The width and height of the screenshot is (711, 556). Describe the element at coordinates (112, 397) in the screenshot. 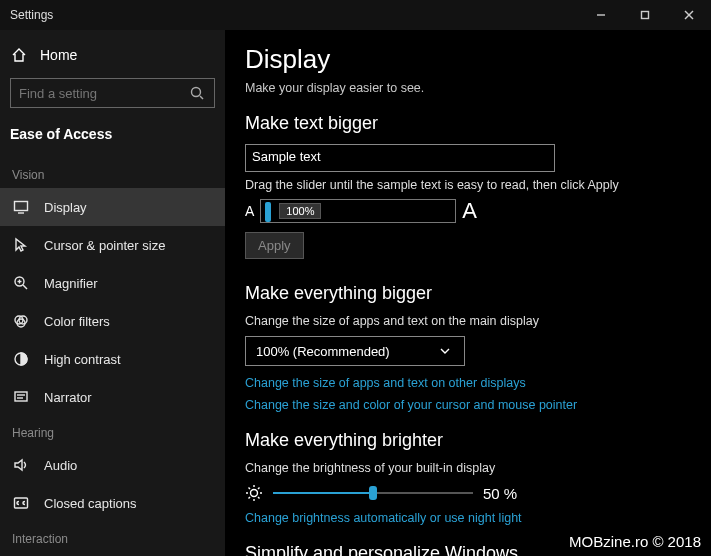

I see `sidebar-item-narrator: Narrator` at that location.